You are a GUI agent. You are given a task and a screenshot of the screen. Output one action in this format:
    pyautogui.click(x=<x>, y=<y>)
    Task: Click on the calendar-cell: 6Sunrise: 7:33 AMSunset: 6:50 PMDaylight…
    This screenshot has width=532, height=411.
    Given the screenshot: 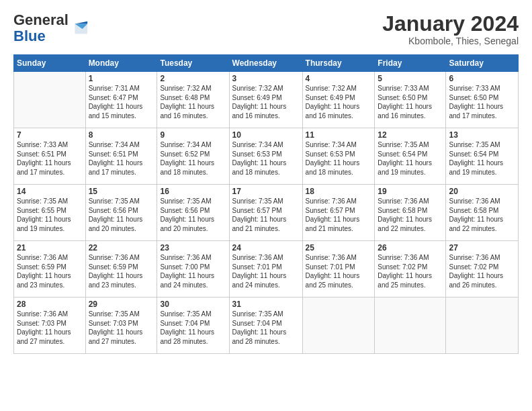 What is the action you would take?
    pyautogui.click(x=482, y=100)
    